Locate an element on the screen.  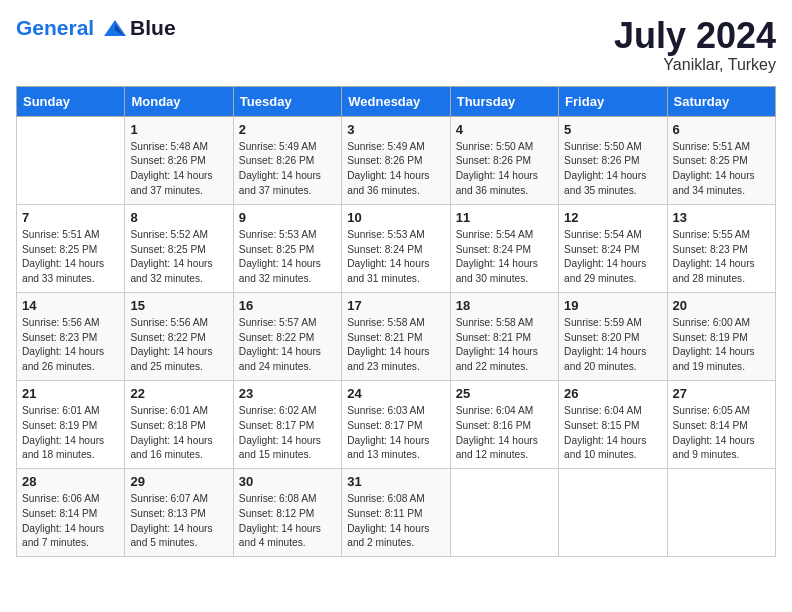
daylight-text: Daylight: 14 hoursand 13 minutes. is located at coordinates (396, 449).